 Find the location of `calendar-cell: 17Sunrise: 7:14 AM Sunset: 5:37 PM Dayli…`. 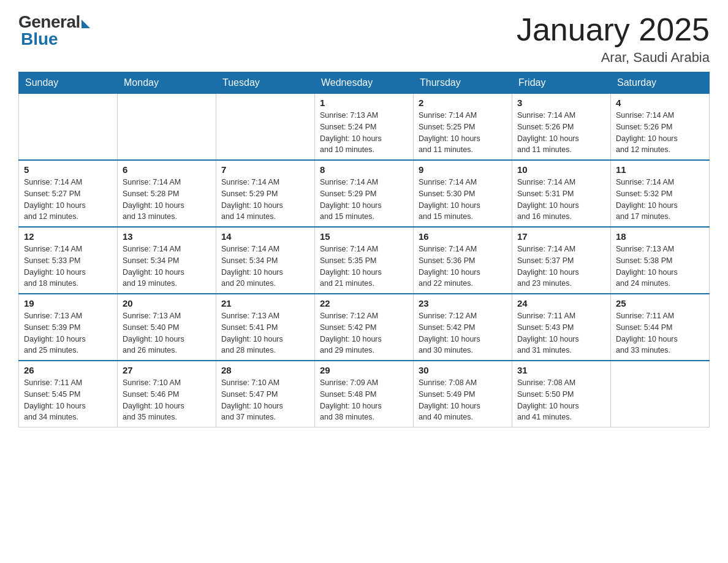

calendar-cell: 17Sunrise: 7:14 AM Sunset: 5:37 PM Dayli… is located at coordinates (561, 260).